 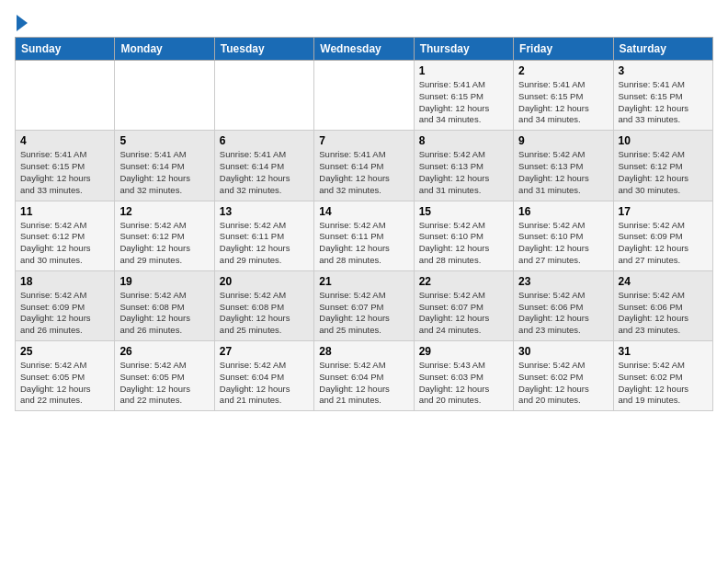 What do you see at coordinates (563, 96) in the screenshot?
I see `calendar-cell: 2Sunrise: 5:41 AM Sunset: 6:15 PM Daylig…` at bounding box center [563, 96].